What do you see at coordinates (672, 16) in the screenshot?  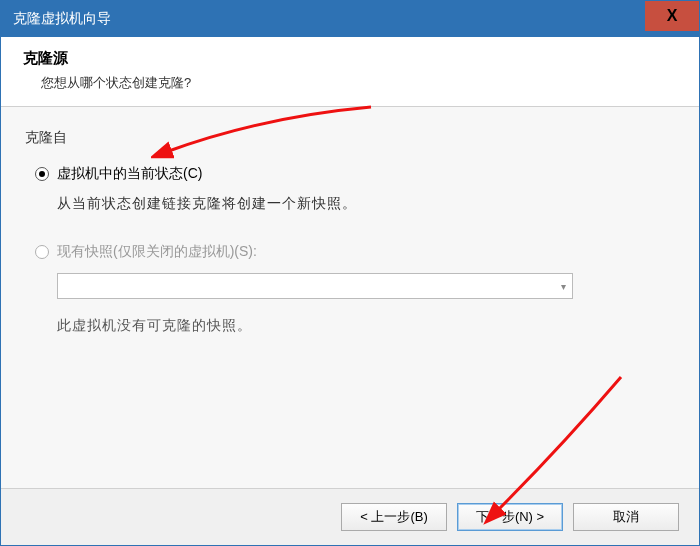 I see `close-icon: X` at bounding box center [672, 16].